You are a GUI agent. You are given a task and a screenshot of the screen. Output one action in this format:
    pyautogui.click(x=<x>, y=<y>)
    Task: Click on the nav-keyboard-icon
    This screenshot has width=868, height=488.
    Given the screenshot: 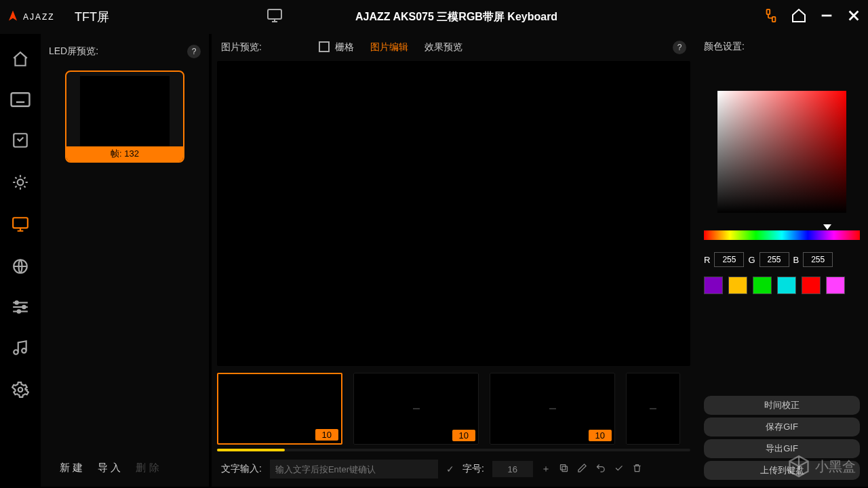 What is the action you would take?
    pyautogui.click(x=20, y=101)
    